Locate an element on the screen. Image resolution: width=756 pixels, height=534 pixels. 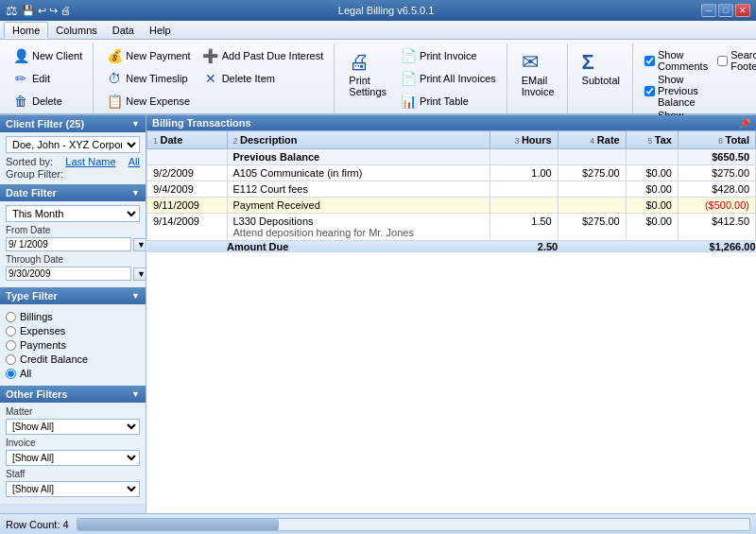
ribbon-clients-col: 👤 New Client ✏ Edit 🗑 Delete is located at coordinates (47, 78).